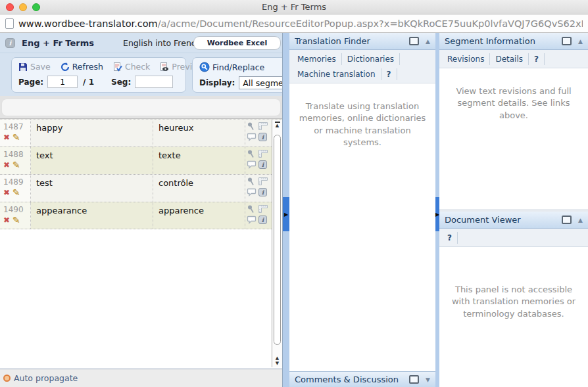  I want to click on document-header: i Eng + Fr Terms English into French ▼ W…, so click(141, 43).